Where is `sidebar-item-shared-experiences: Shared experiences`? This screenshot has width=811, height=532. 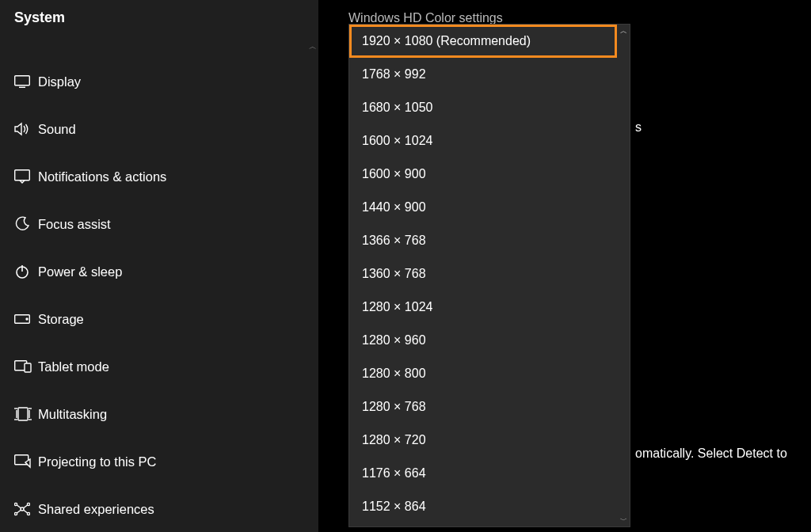 sidebar-item-shared-experiences: Shared experiences is located at coordinates (159, 508).